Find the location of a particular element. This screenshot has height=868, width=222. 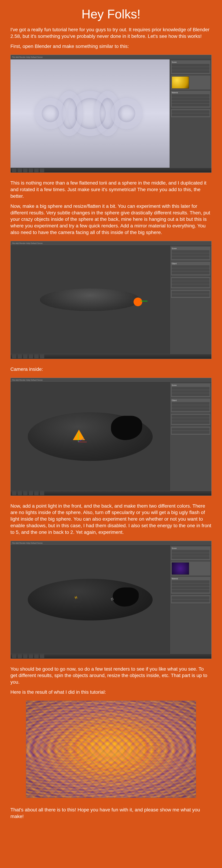

camera-caption: Camera inside: is located at coordinates (111, 369).